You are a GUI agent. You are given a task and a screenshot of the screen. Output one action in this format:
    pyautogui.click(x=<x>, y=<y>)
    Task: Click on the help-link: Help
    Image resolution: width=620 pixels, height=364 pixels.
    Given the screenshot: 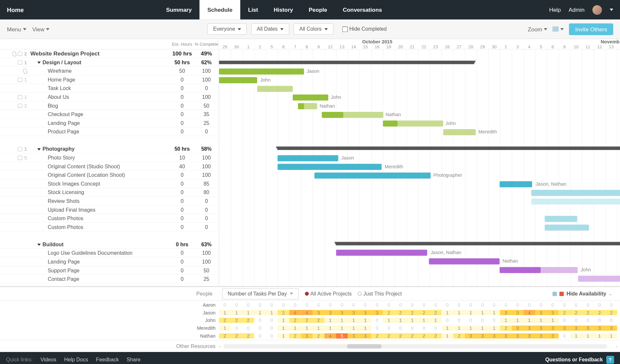 What is the action you would take?
    pyautogui.click(x=555, y=10)
    